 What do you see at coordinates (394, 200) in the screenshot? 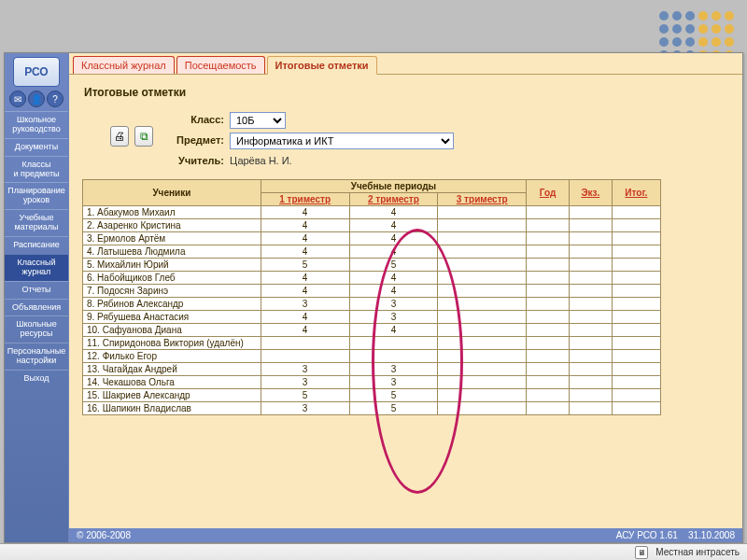
I see `col-period-2: 2 триместр` at bounding box center [394, 200].